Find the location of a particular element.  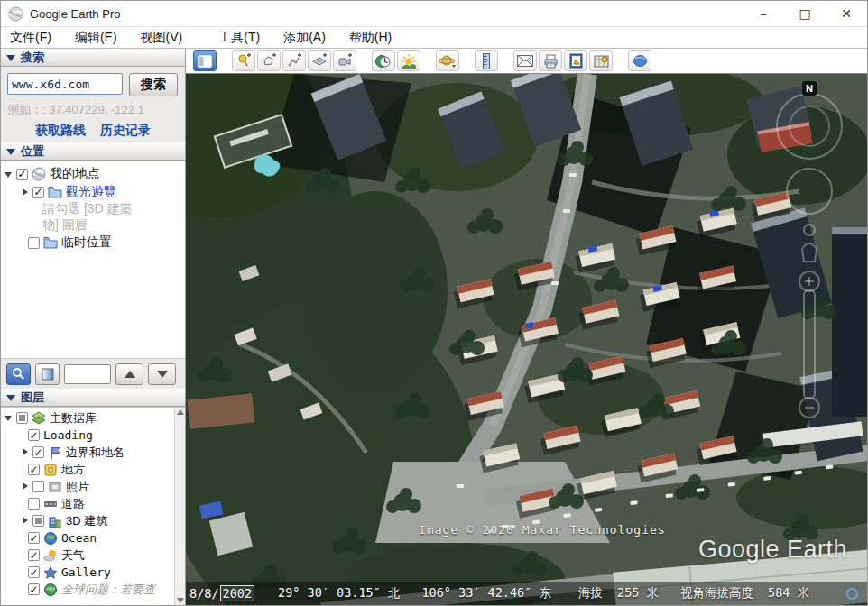

zoom-slider is located at coordinates (809, 344).